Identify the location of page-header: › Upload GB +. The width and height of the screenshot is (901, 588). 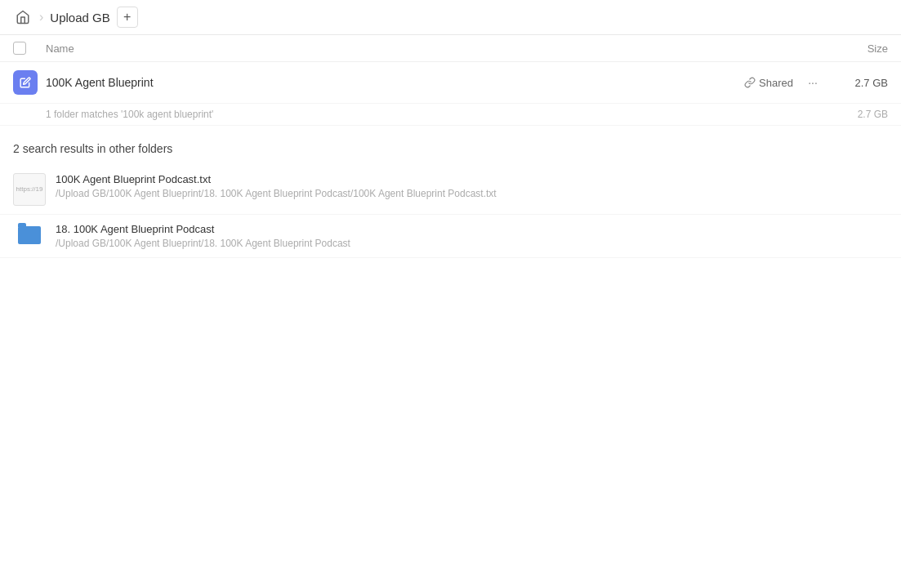
(451, 18).